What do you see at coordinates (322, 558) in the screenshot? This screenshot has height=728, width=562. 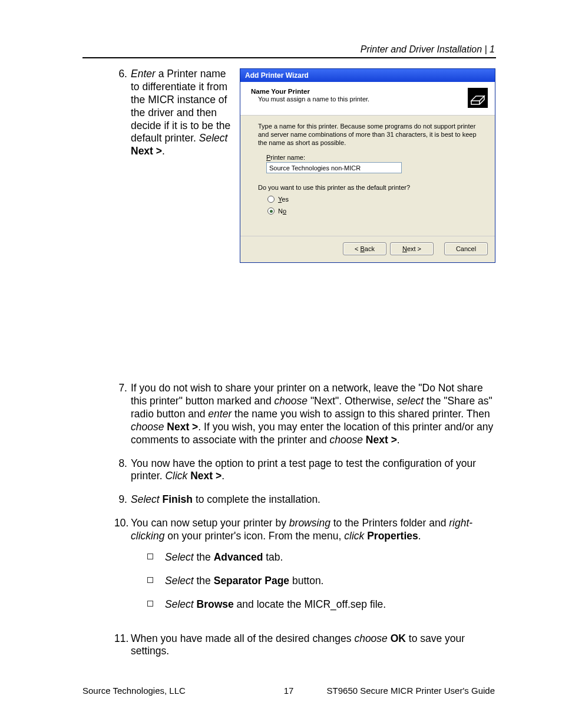 I see `check-item-0: Select the Advanced tab.` at bounding box center [322, 558].